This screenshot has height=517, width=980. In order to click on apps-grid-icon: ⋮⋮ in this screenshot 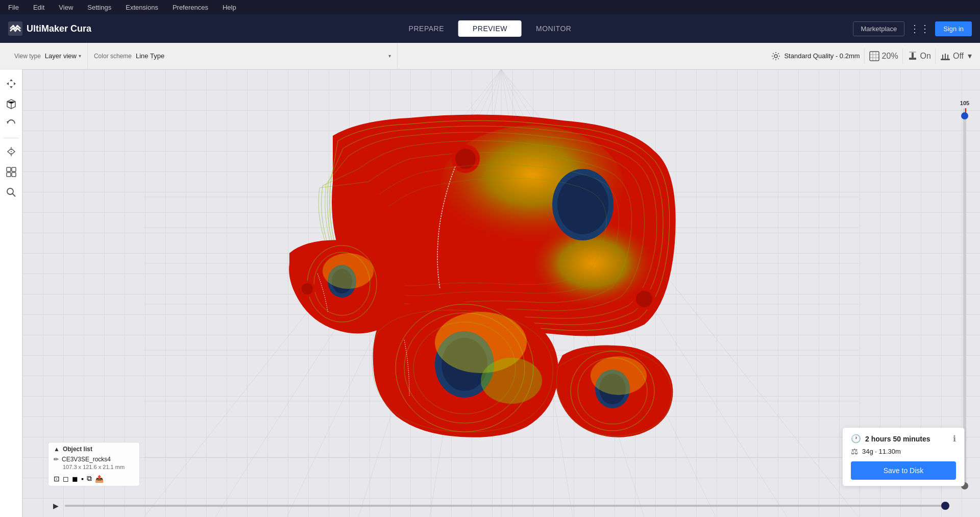, I will do `click(920, 29)`.